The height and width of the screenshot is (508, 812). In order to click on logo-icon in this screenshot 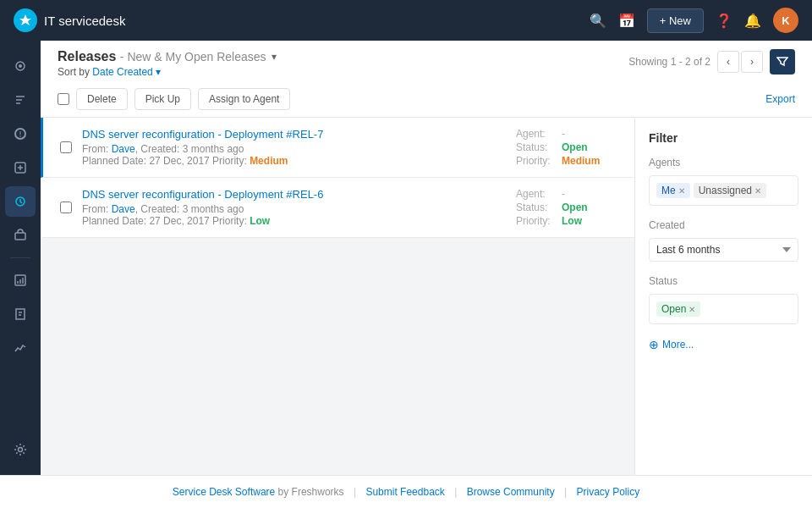, I will do `click(25, 20)`.